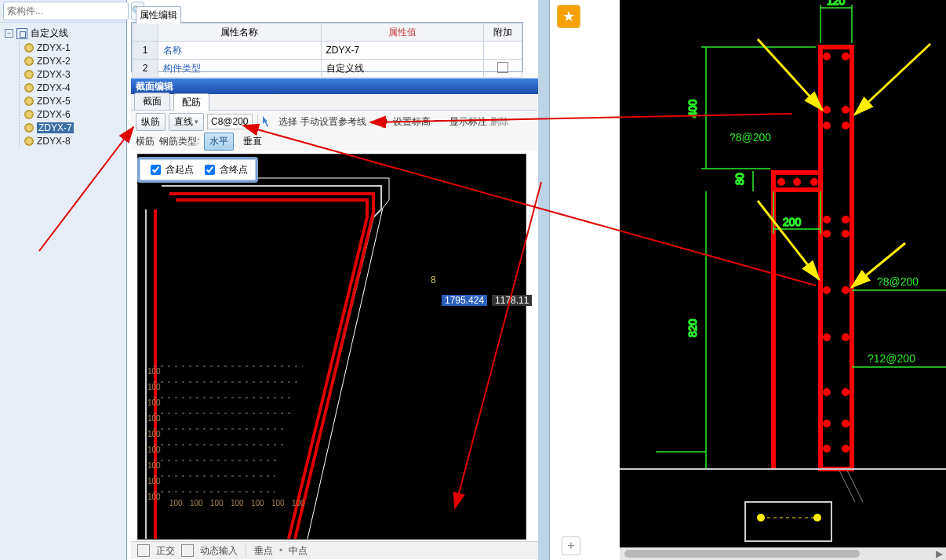 The width and height of the screenshot is (946, 560). I want to click on tab-rebar: 配筋, so click(191, 102).